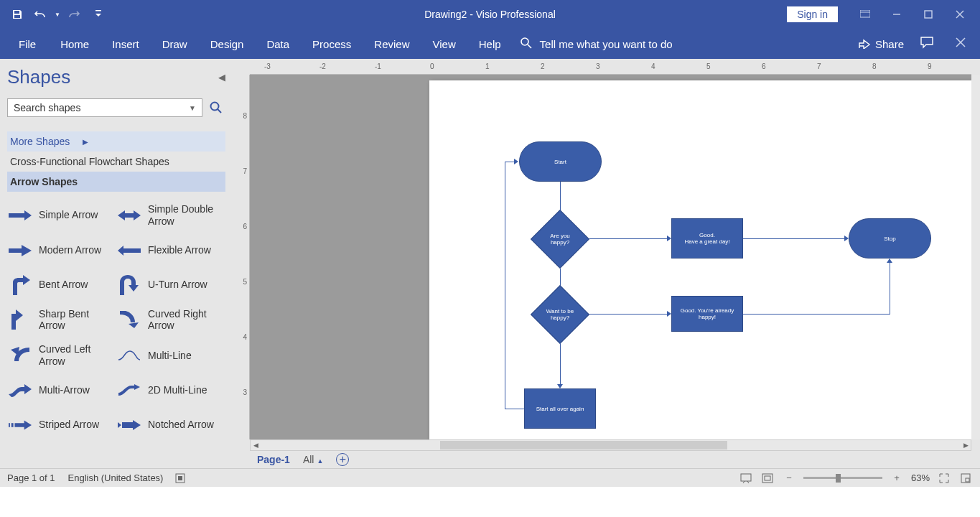  What do you see at coordinates (192, 108) in the screenshot?
I see `search-dropdown-icon: ▼` at bounding box center [192, 108].